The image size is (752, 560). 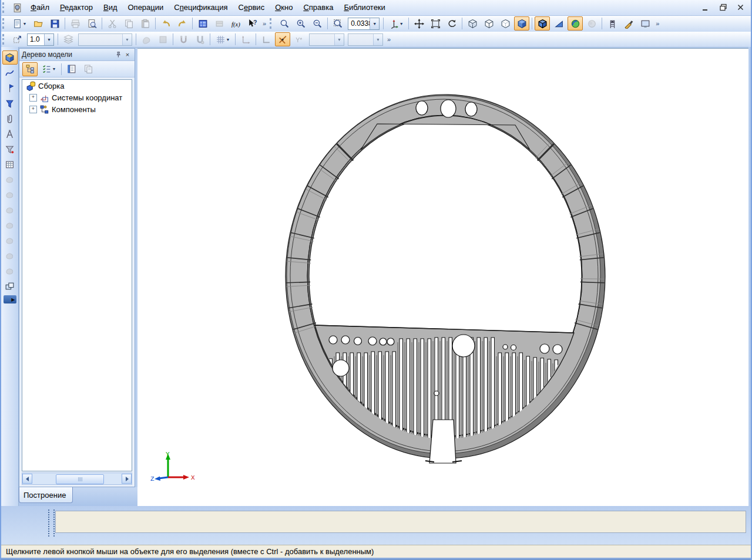 I want to click on sketch-op-1-icon, so click(x=9, y=180).